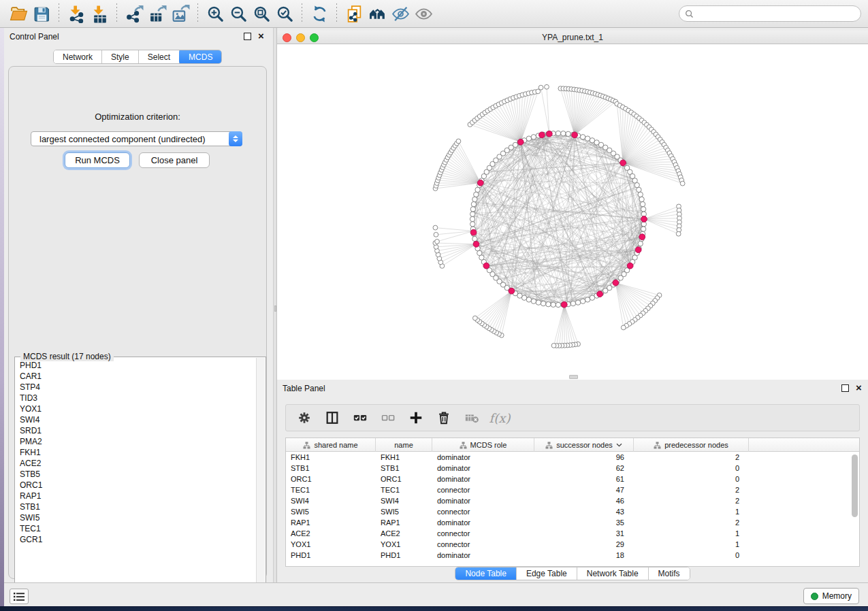 This screenshot has width=868, height=611. I want to click on mcds-result-item: GCR1, so click(135, 540).